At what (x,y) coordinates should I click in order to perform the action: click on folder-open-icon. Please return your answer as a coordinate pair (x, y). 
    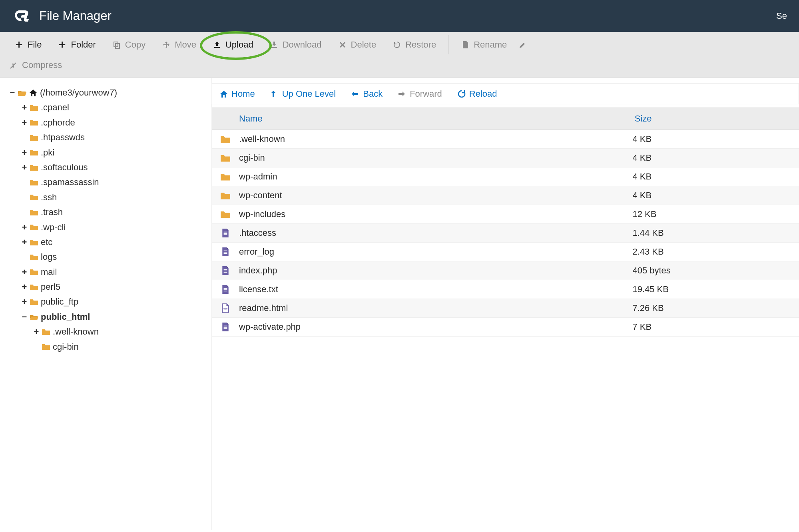
    Looking at the image, I should click on (22, 93).